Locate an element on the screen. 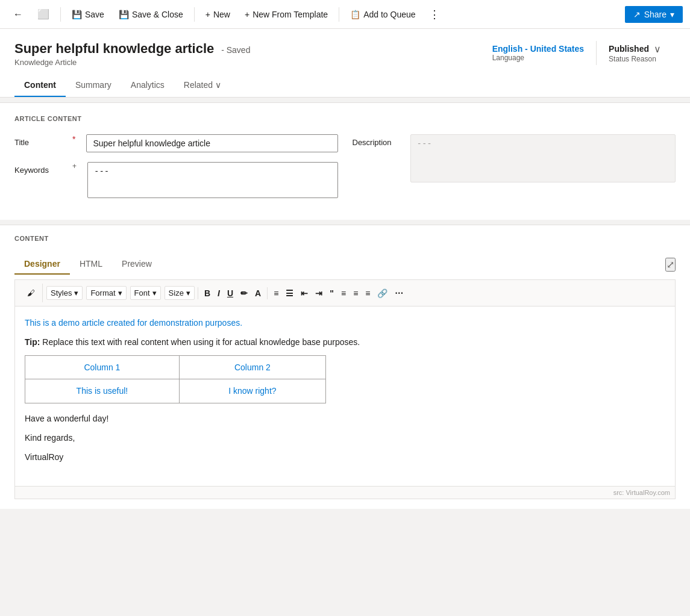  expand-button: ⤢ is located at coordinates (670, 265).